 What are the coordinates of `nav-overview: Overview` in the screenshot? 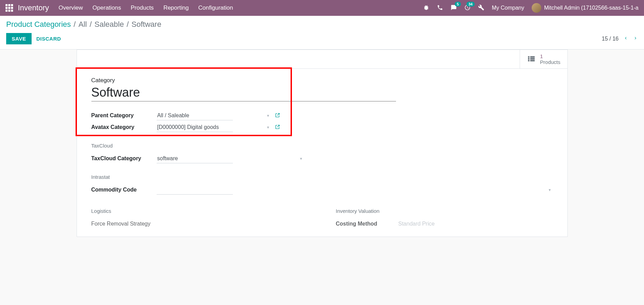 It's located at (71, 8).